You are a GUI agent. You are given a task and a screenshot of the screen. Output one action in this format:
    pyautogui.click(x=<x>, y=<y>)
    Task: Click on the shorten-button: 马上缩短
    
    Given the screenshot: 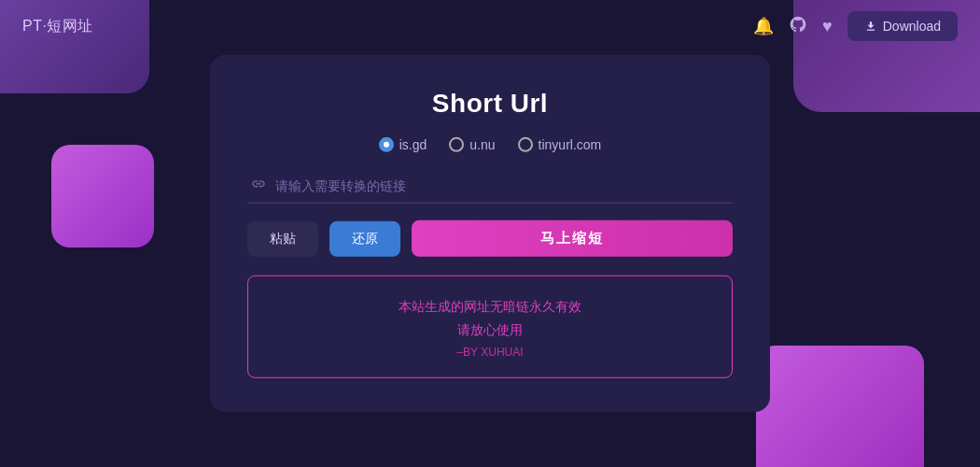 What is the action you would take?
    pyautogui.click(x=572, y=239)
    